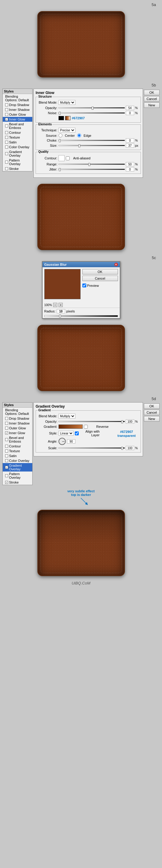 Image resolution: width=162 pixels, height=868 pixels. What do you see at coordinates (7, 423) in the screenshot?
I see `5d-inner-shadow-checkbox` at bounding box center [7, 423].